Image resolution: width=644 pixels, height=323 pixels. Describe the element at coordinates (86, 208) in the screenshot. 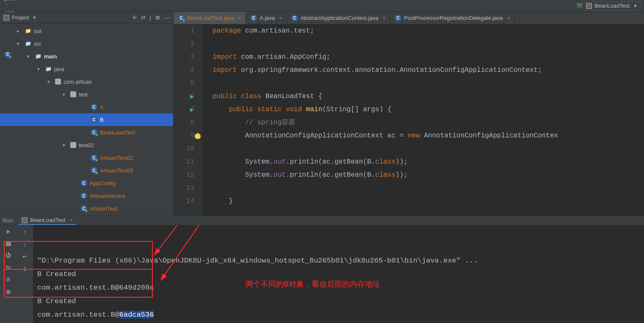

I see `tree-item: CArtisanTest` at that location.